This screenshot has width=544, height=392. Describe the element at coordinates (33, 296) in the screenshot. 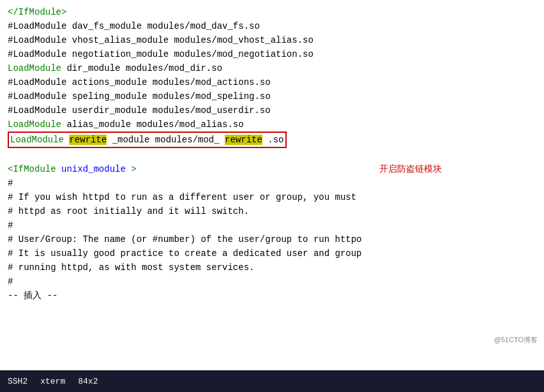

I see `insert-marker: -- 插入 --` at that location.